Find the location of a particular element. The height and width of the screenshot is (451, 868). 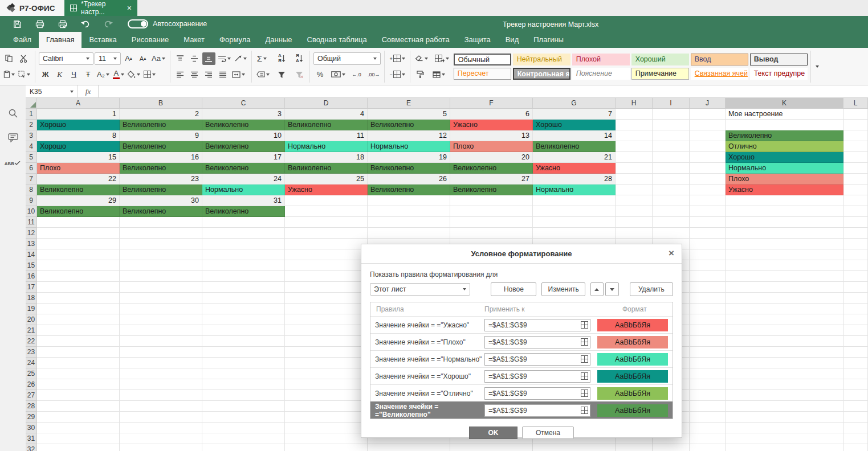

row-header-20: 20 is located at coordinates (31, 320).